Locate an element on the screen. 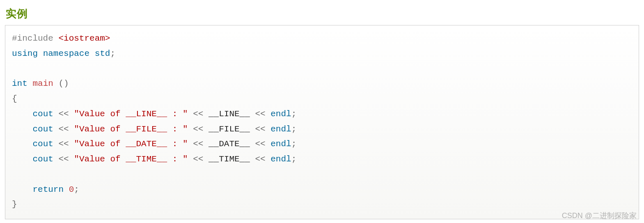 The height and width of the screenshot is (223, 644). code-token: "Value of __LINE__ : " is located at coordinates (131, 114).